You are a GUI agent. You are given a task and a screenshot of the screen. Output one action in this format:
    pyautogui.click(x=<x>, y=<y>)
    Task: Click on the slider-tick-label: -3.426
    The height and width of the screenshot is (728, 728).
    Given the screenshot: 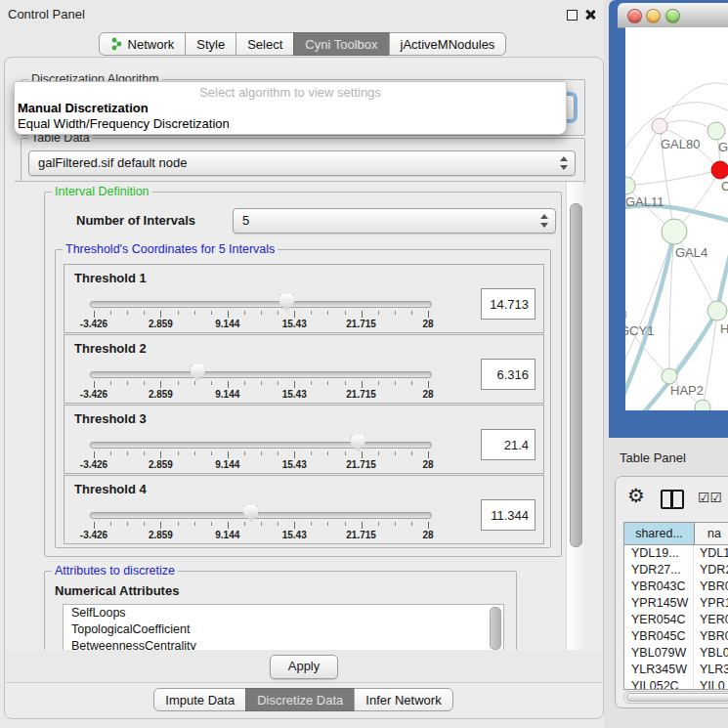 What is the action you would take?
    pyautogui.click(x=94, y=465)
    